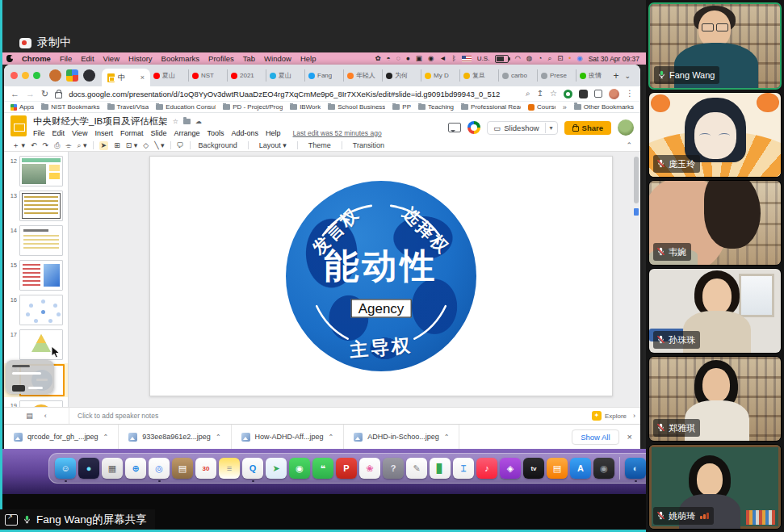 This screenshot has height=532, width=784. What do you see at coordinates (19, 145) in the screenshot?
I see `new-slide-button: ＋ ▾` at bounding box center [19, 145].